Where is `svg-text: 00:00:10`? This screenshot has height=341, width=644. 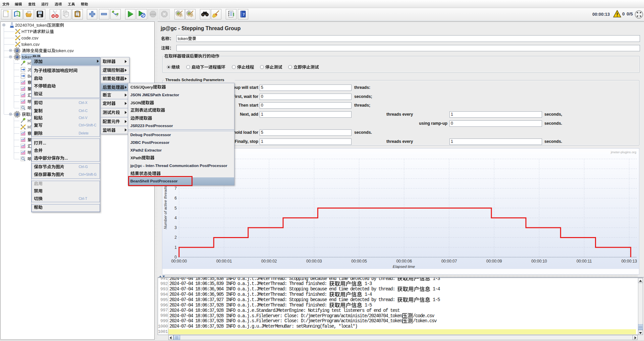
svg-text: 00:00:10 is located at coordinates (539, 261).